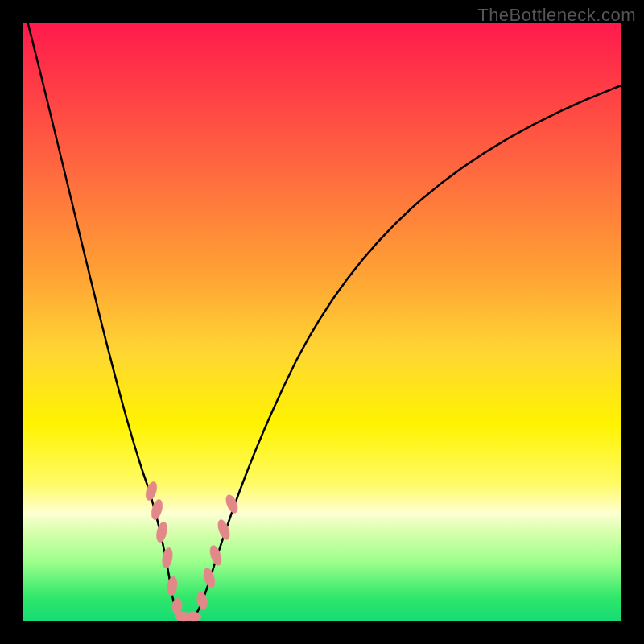 Image resolution: width=644 pixels, height=644 pixels. Describe the element at coordinates (557, 15) in the screenshot. I see `watermark-text: TheBottleneck.com` at that location.